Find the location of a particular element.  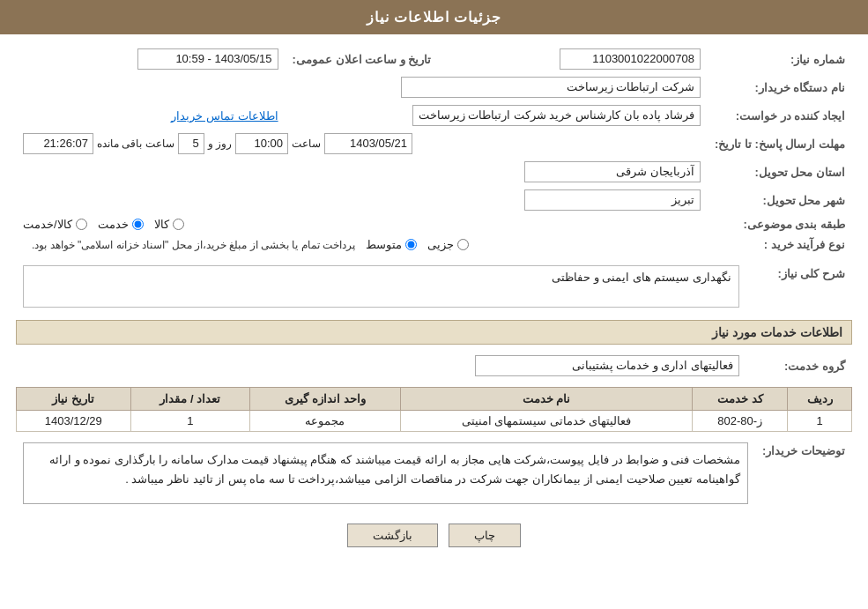

deadline-time: 10:00 is located at coordinates (262, 144).